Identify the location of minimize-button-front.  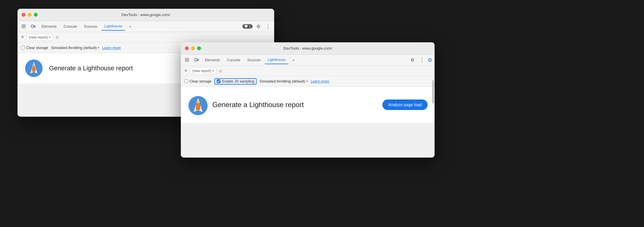
(193, 48).